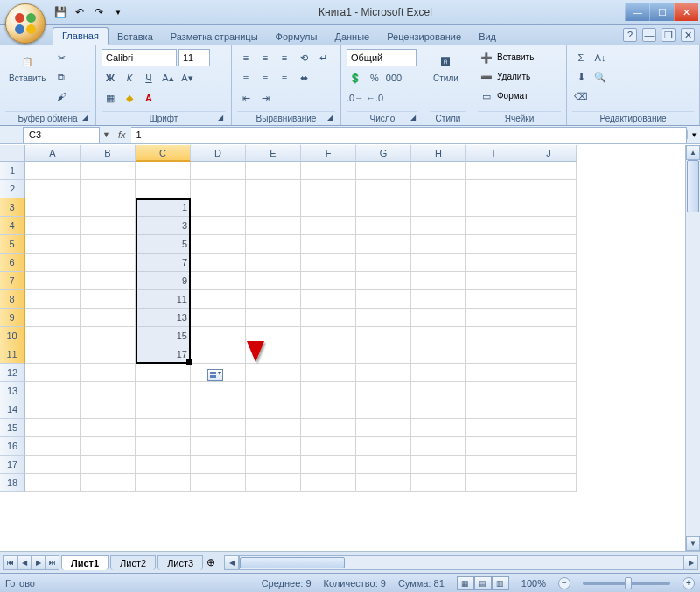 This screenshot has width=700, height=592. I want to click on cell-C6: 7, so click(163, 262).